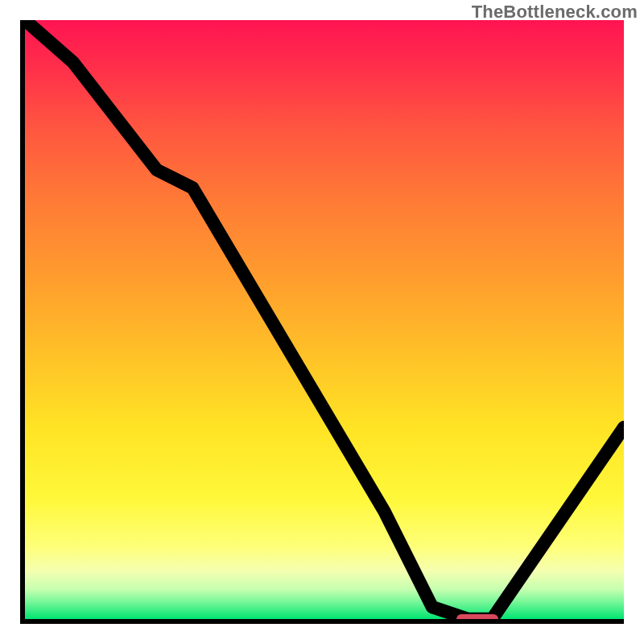  I want to click on optimum-marker, so click(477, 619).